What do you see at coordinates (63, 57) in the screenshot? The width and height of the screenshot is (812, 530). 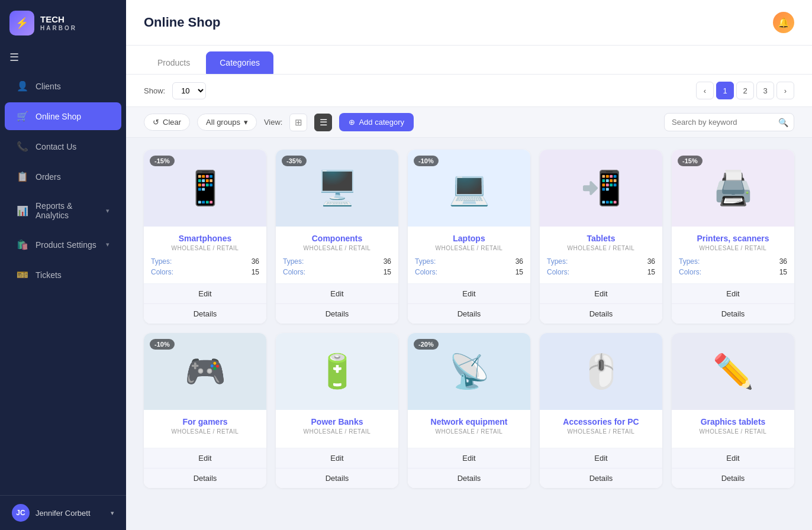 I see `hamburger-button: ☰` at bounding box center [63, 57].